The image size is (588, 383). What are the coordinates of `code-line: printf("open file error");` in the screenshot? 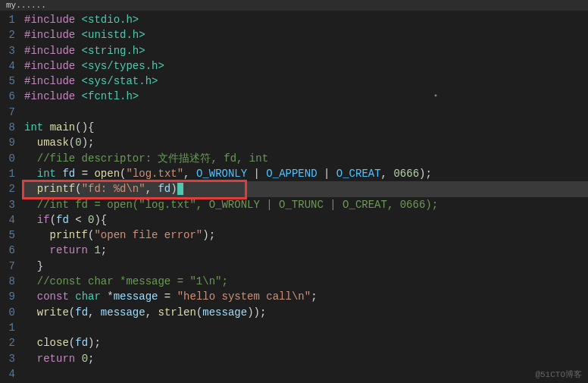 It's located at (306, 235).